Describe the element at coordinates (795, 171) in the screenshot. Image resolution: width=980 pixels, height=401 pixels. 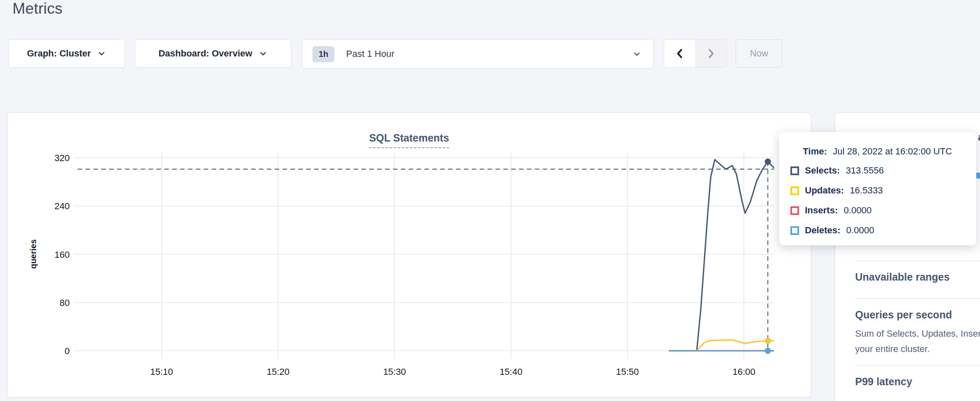
I see `selects-swatch-icon` at that location.